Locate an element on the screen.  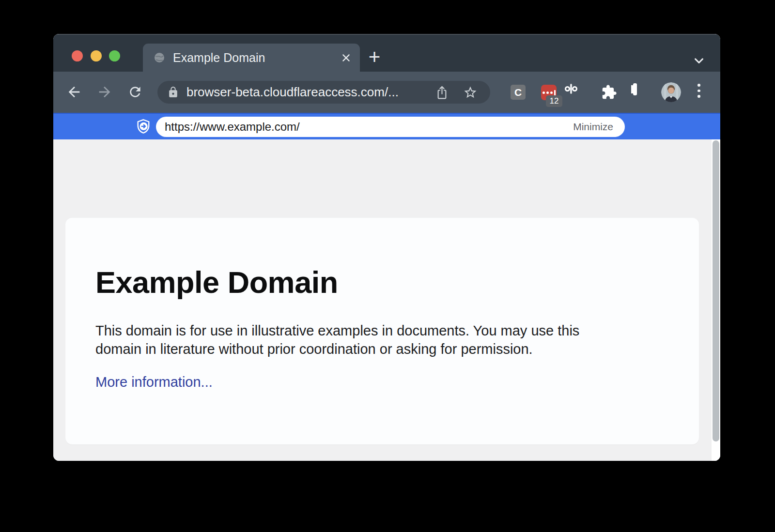
more-information-link: More information... is located at coordinates (154, 382).